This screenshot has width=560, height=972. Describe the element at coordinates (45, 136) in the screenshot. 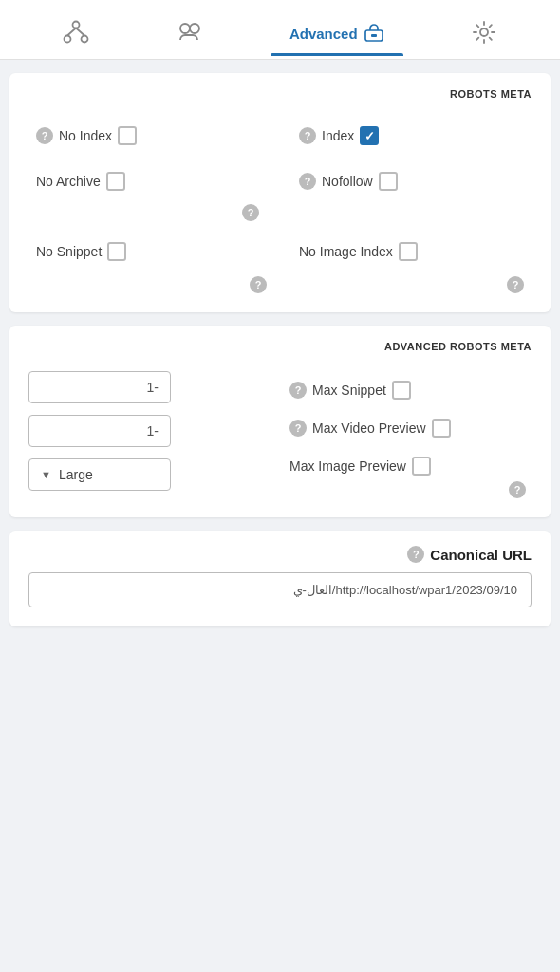

I see `no-index-help-icon: ?` at that location.